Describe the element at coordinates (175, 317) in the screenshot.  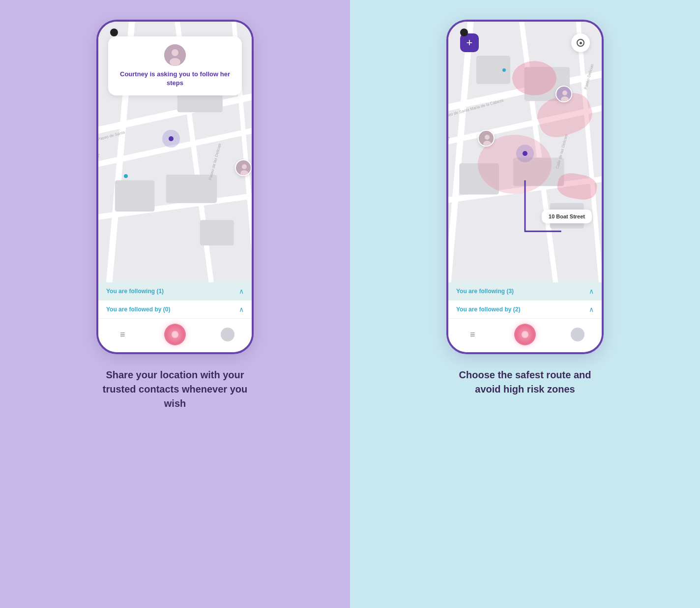
I see `bottom-panel: You are following (1) ∧ You are followed…` at that location.